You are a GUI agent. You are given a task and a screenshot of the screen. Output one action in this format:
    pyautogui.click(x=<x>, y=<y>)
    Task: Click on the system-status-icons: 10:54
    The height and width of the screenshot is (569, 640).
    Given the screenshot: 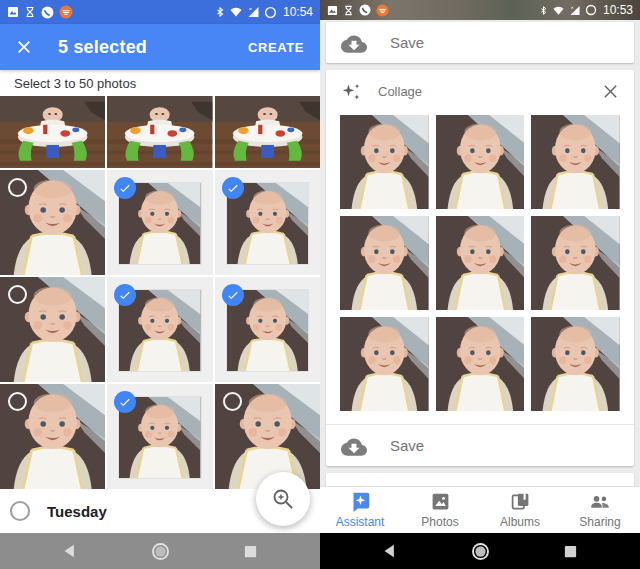 What is the action you would take?
    pyautogui.click(x=264, y=12)
    